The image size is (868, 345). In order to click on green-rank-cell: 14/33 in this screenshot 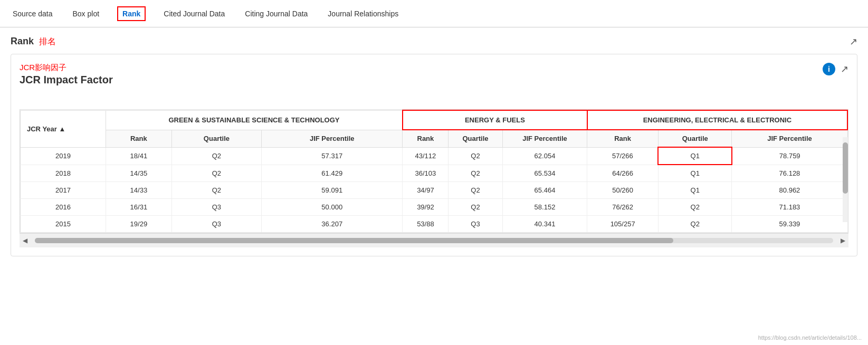, I will do `click(138, 190)`.